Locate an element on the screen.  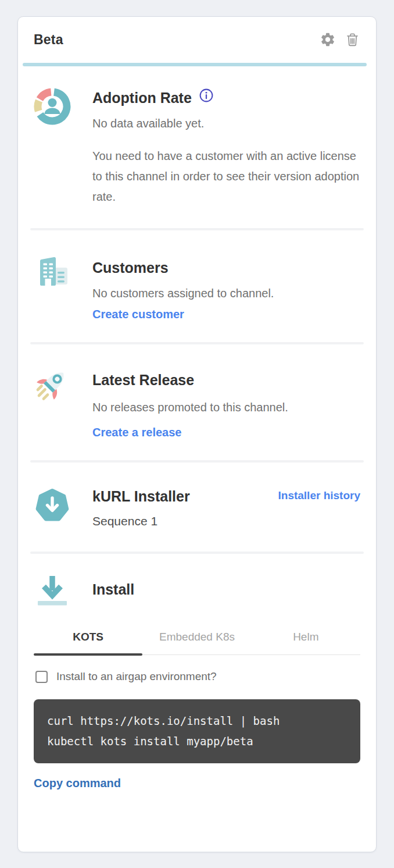
delete-trash-icon is located at coordinates (352, 40).